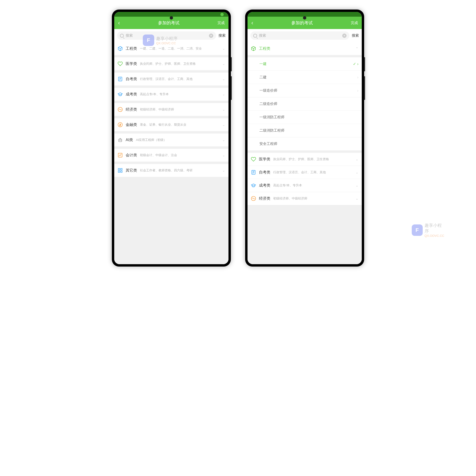 The height and width of the screenshot is (476, 476). What do you see at coordinates (253, 159) in the screenshot?
I see `heart-icon` at bounding box center [253, 159].